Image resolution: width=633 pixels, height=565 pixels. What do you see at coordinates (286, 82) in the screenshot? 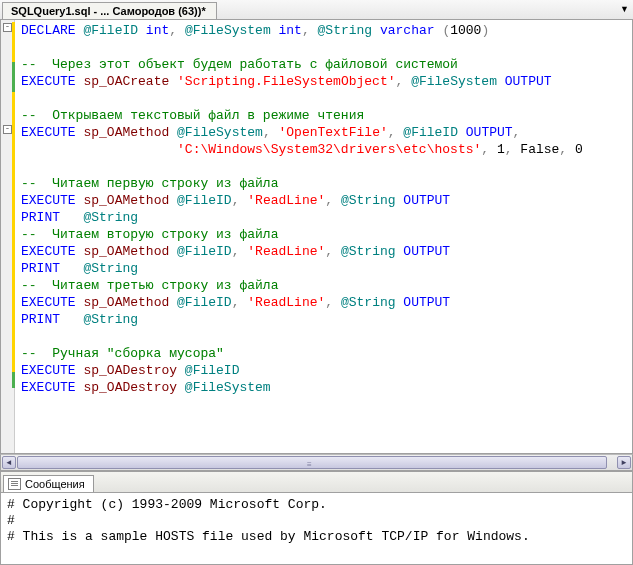
I see `string: 'Scripting.FileSystemObject'` at bounding box center [286, 82].